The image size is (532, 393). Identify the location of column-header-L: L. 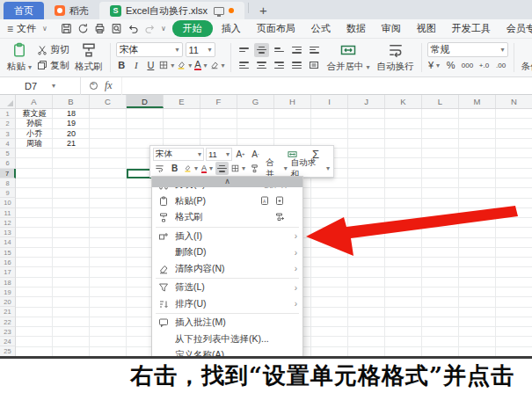
(441, 102).